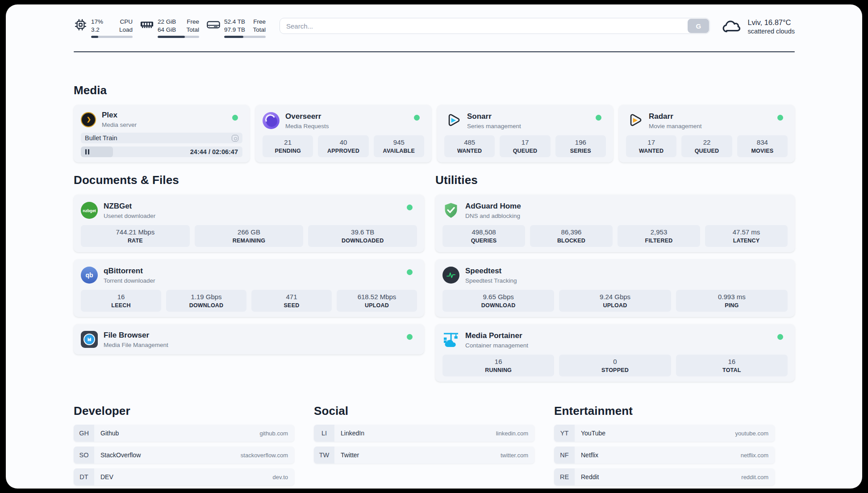 The height and width of the screenshot is (493, 868). What do you see at coordinates (651, 142) in the screenshot?
I see `stat-value: 17` at bounding box center [651, 142].